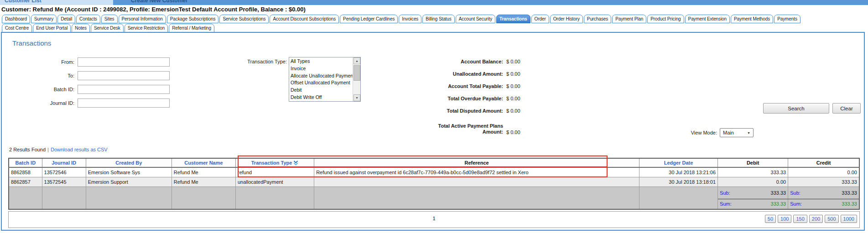 The height and width of the screenshot is (233, 868). What do you see at coordinates (787, 19) in the screenshot?
I see `account-tab: Payments` at bounding box center [787, 19].